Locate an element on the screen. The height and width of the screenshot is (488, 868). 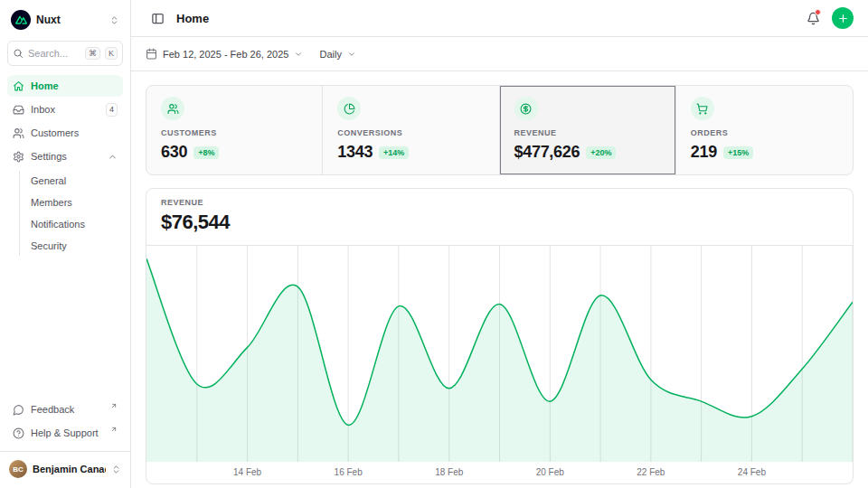
page-title: Home is located at coordinates (485, 18).